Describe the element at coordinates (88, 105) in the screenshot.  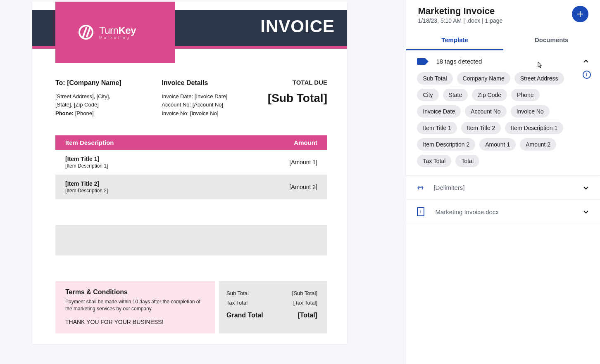
I see `address-line-2: [State], [Zip Code]` at that location.